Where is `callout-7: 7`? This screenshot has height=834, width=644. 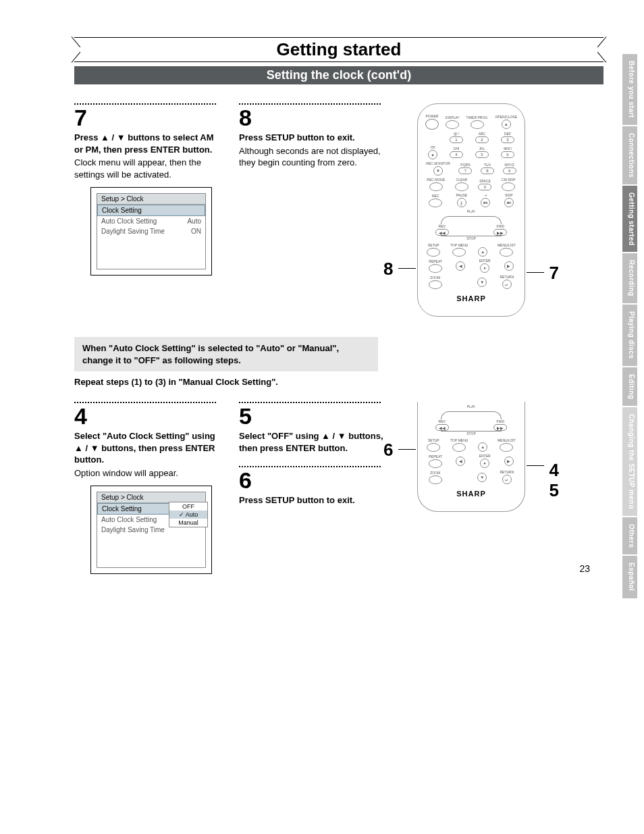 callout-7: 7 is located at coordinates (554, 273).